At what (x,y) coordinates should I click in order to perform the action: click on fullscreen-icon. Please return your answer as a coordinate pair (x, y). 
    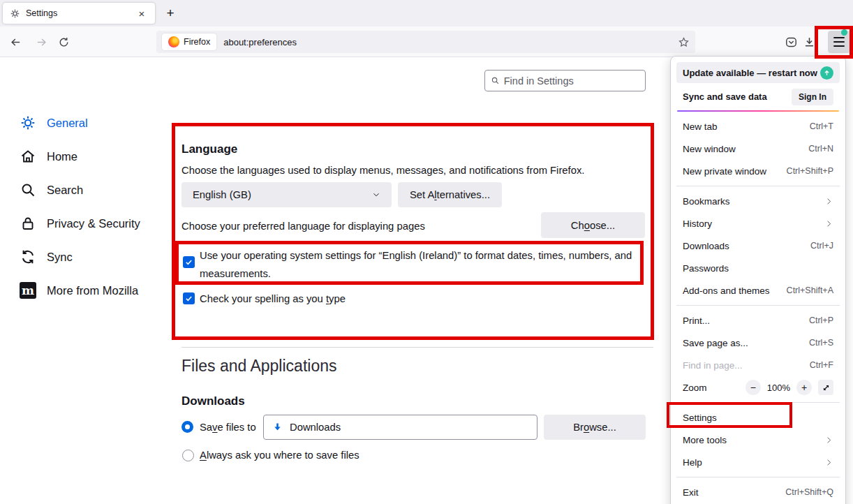
    Looking at the image, I should click on (826, 387).